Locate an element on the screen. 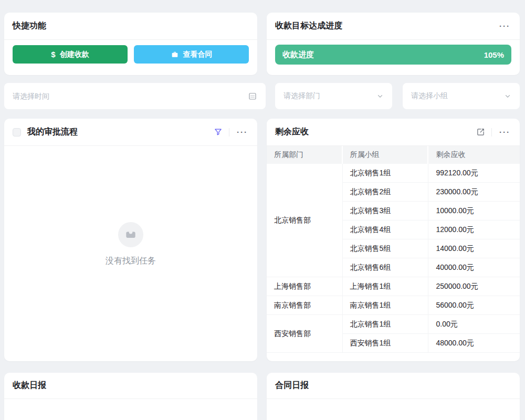 The width and height of the screenshot is (525, 420). amount-cell: 230000.00元 is located at coordinates (474, 192).